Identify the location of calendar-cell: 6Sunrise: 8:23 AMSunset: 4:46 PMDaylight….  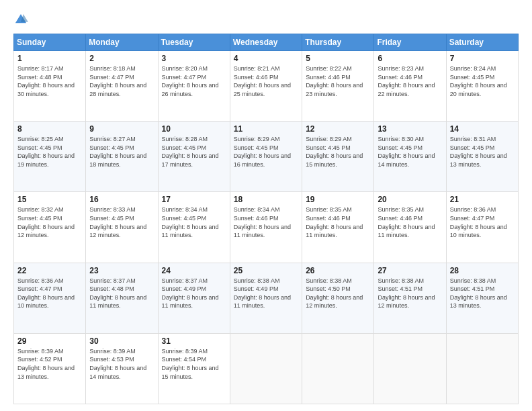
(410, 86).